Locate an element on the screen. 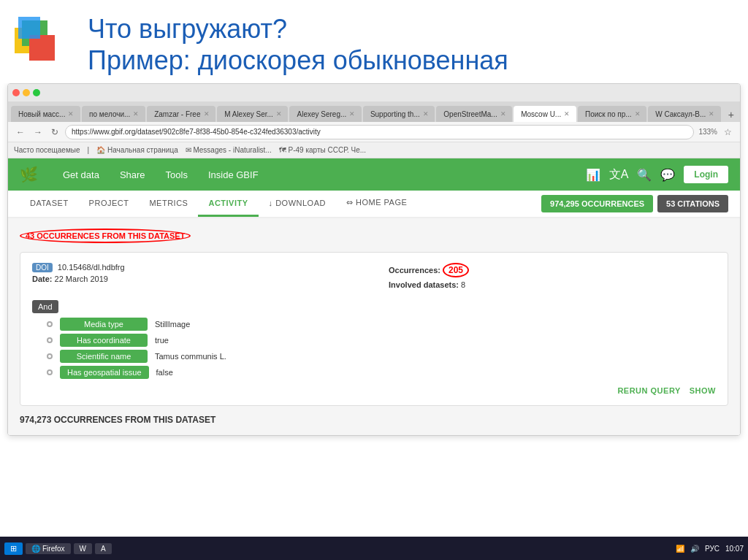  taskbar-right: 📶 🔊 РУС 10:07 is located at coordinates (710, 549).